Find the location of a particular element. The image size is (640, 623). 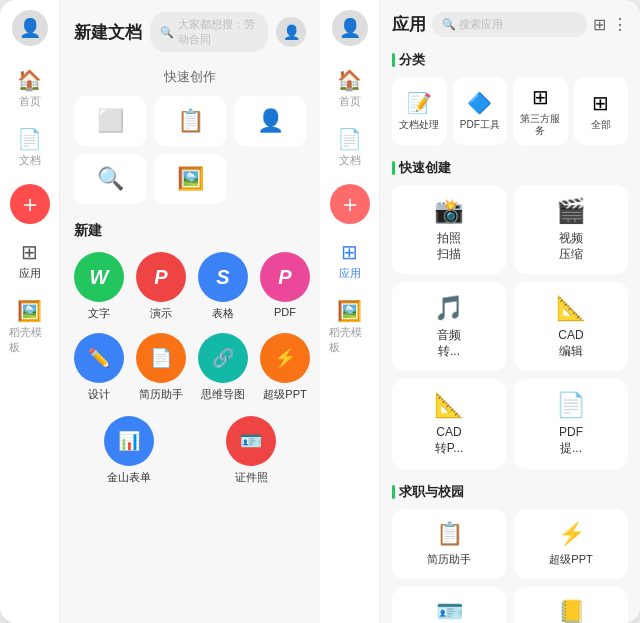

app-item-word: W 文字 is located at coordinates (99, 286).